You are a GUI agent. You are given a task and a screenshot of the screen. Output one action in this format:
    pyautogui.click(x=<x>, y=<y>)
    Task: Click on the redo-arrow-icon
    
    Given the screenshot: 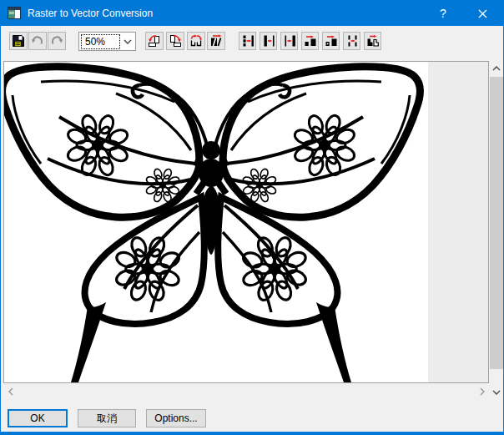 What is the action you would take?
    pyautogui.click(x=57, y=41)
    